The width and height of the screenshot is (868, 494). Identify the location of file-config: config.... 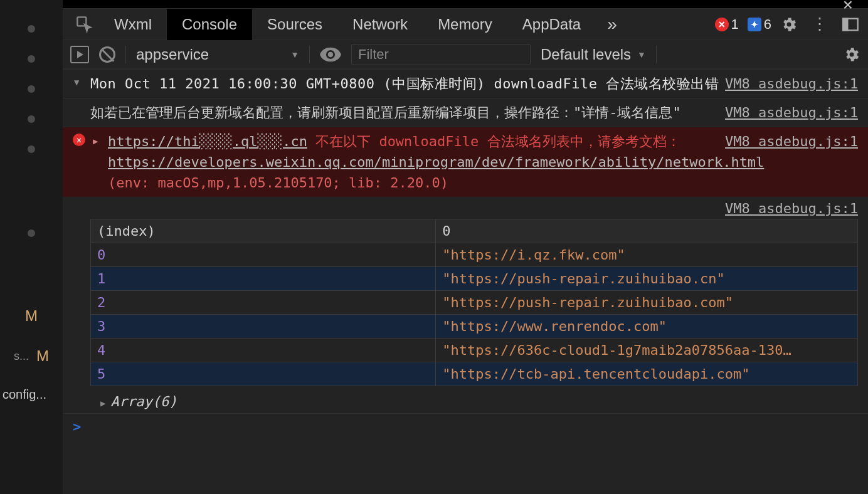
(23, 395).